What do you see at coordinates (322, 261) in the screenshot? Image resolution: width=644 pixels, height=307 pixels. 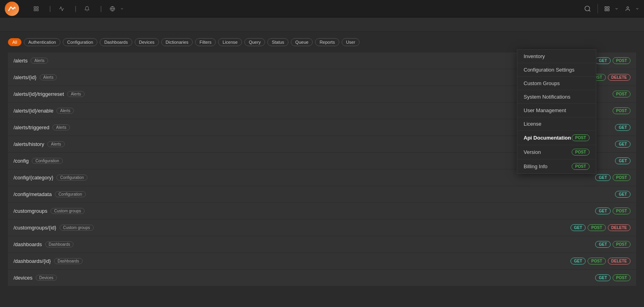 I see `api-row: /dashboards/{id}DashboardsGETPOSTDELETE` at bounding box center [322, 261].